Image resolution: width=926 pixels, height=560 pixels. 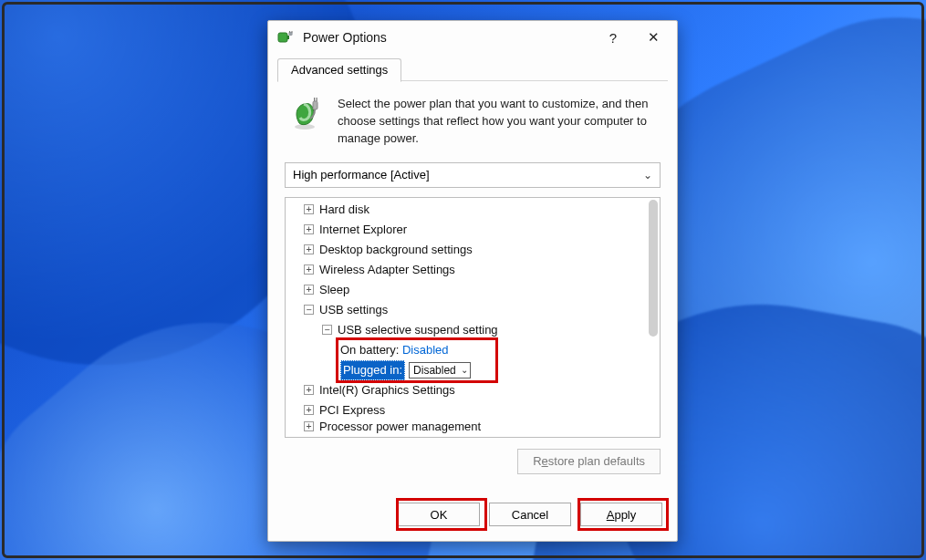 I want to click on plan-selector: High performance [Active] ⌄, so click(x=473, y=175).